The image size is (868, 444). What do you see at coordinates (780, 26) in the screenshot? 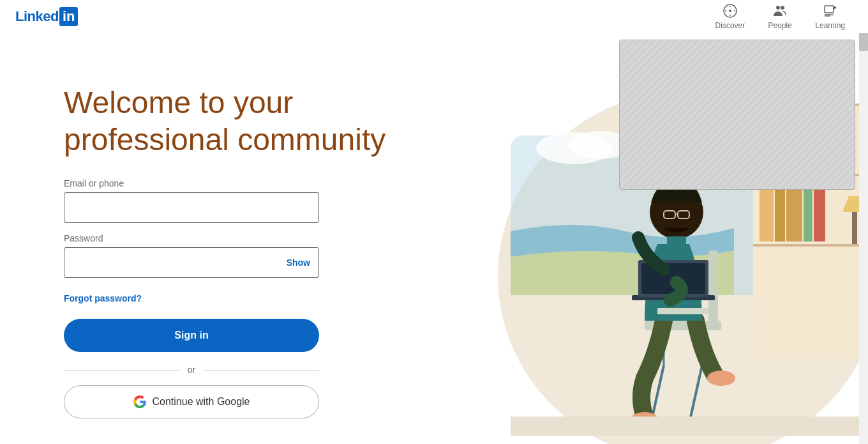
I see `nav-label-people: People` at bounding box center [780, 26].